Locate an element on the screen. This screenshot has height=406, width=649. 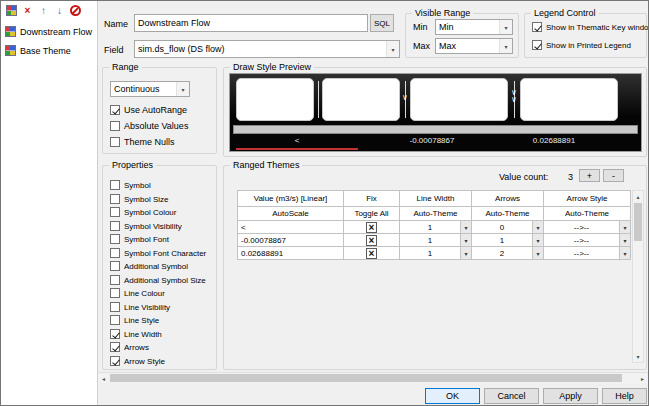
property-checkbox-additional-symbol-size: Additional Symbol Size is located at coordinates (158, 280).